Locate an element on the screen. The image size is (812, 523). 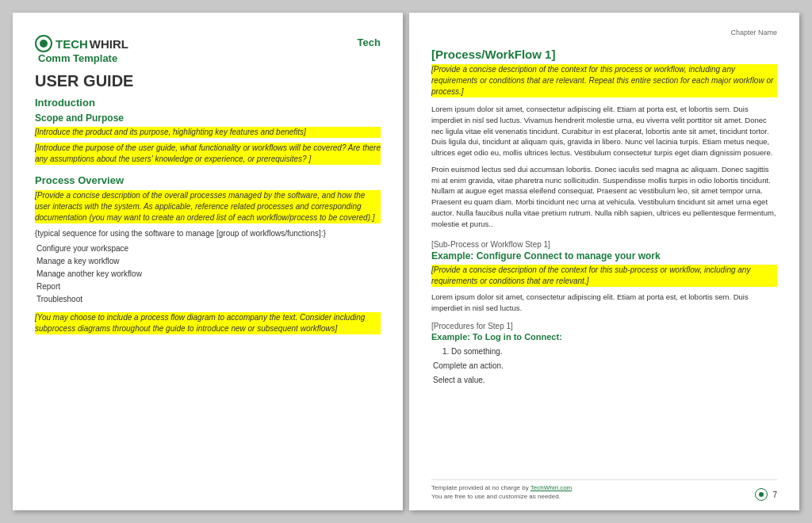
footer-link: TechWhirl.com is located at coordinates (551, 488).